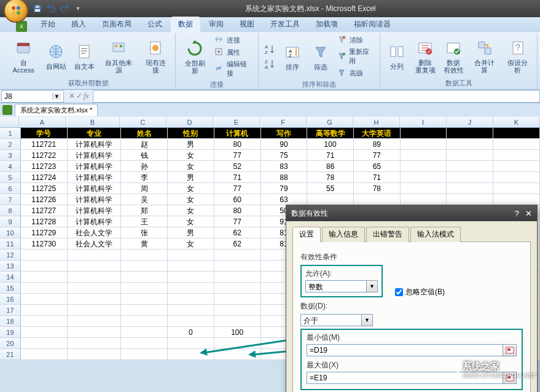 This screenshot has height=392, width=540. I want to click on col-header: J, so click(470, 122).